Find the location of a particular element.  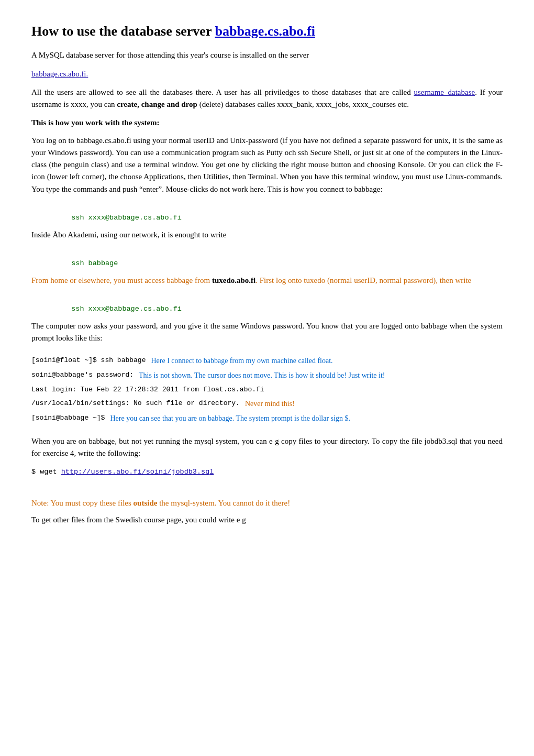

page-title: How to use the database server babbage.c… is located at coordinates (267, 31).